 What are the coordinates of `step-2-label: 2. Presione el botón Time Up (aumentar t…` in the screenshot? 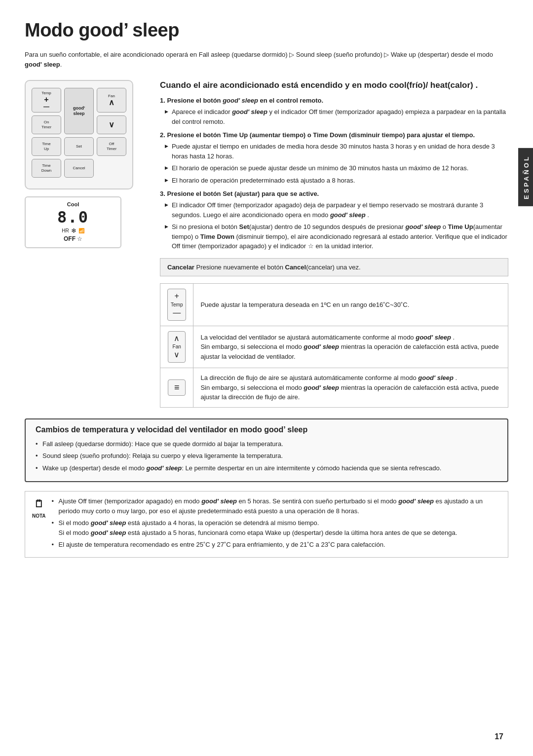 It's located at (334, 135).